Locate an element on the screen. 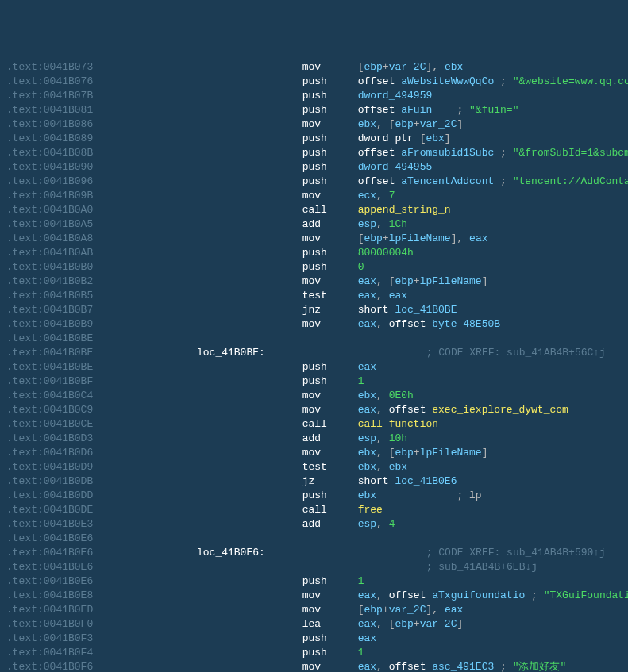  asm-line: .text:0041B0E8 mov eax, offset aTxguifou… is located at coordinates (314, 596).